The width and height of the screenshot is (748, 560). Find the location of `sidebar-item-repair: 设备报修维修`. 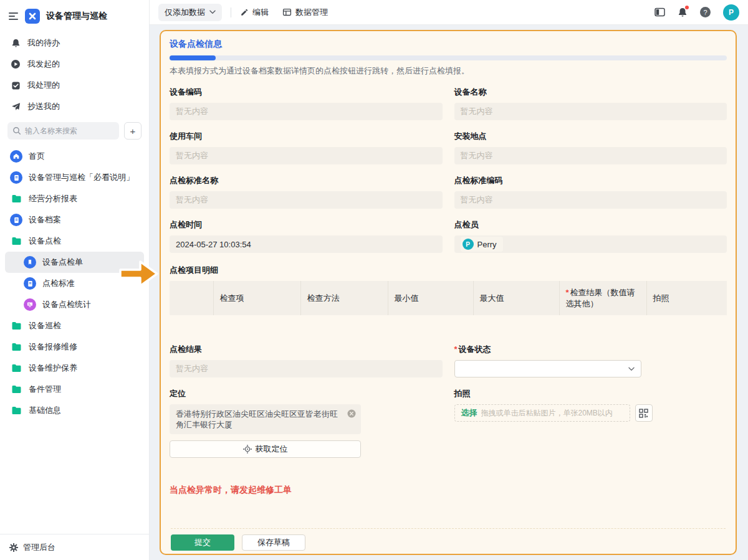

sidebar-item-repair: 设备报修维修 is located at coordinates (75, 347).